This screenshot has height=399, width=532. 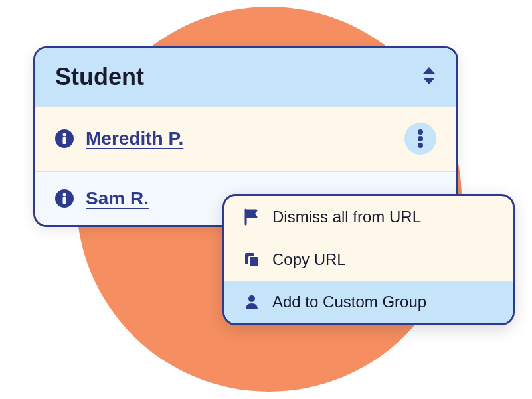 I want to click on kebab-icon, so click(x=420, y=139).